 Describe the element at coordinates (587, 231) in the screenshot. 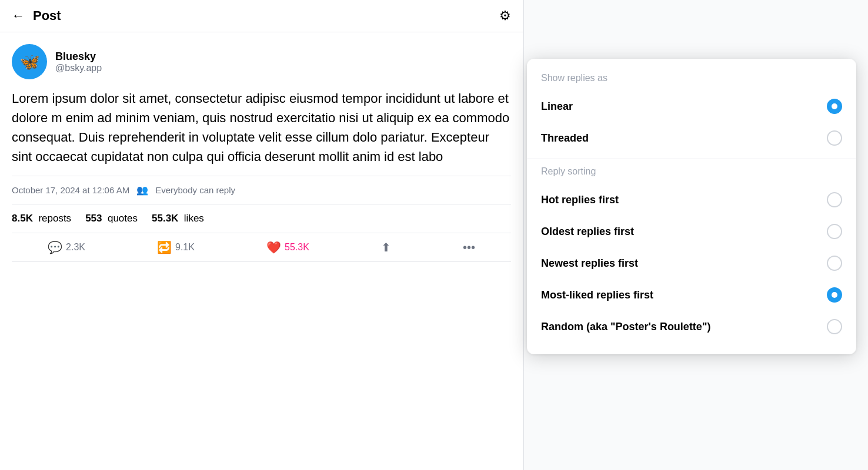

I see `oldest-replies-label: Oldest replies first` at that location.